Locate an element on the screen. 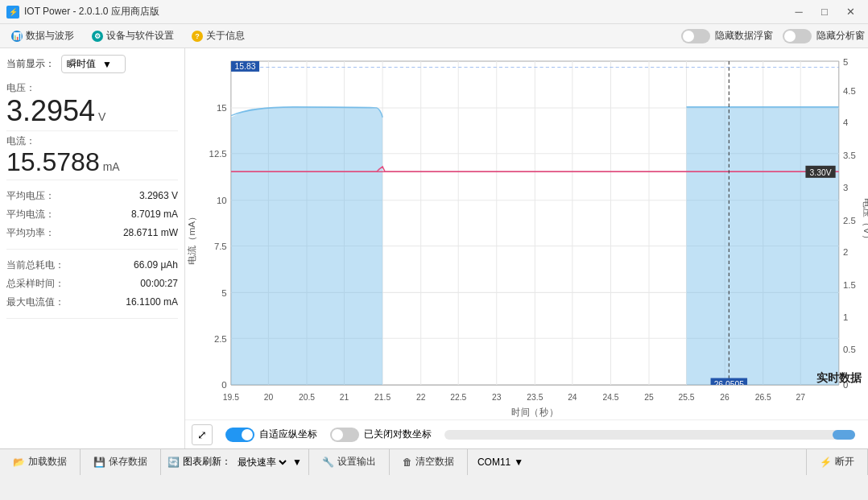  menu-settings-label: 设备与软件设置 is located at coordinates (140, 35).